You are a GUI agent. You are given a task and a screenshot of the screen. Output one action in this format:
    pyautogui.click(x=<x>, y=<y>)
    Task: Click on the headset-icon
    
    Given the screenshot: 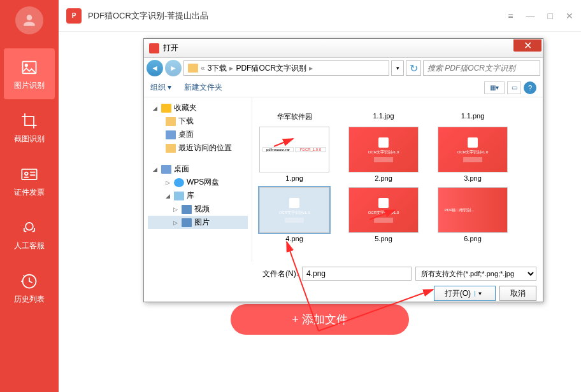 What is the action you would take?
    pyautogui.click(x=29, y=228)
    